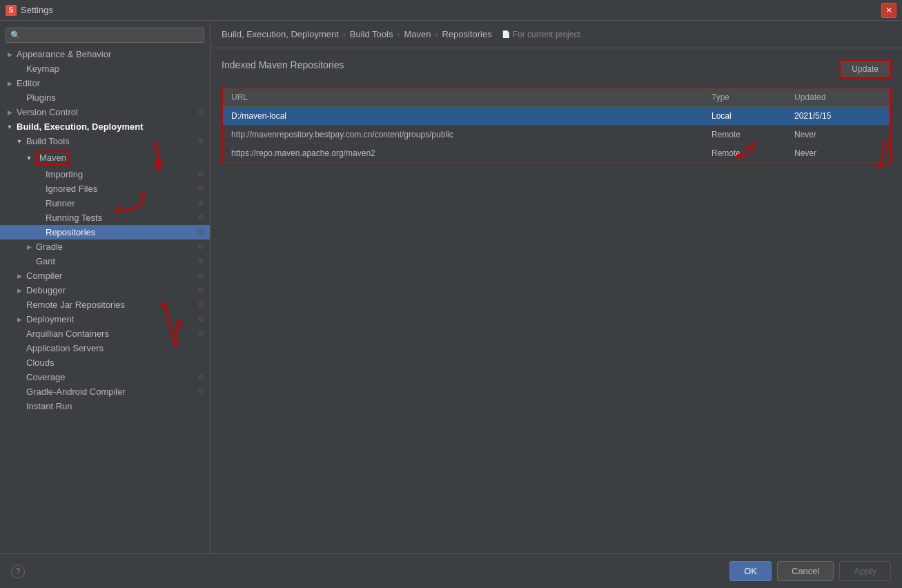 The height and width of the screenshot is (588, 902). What do you see at coordinates (556, 35) in the screenshot?
I see `breadcrumb: Build, Execution, Deployment › Build Too…` at bounding box center [556, 35].